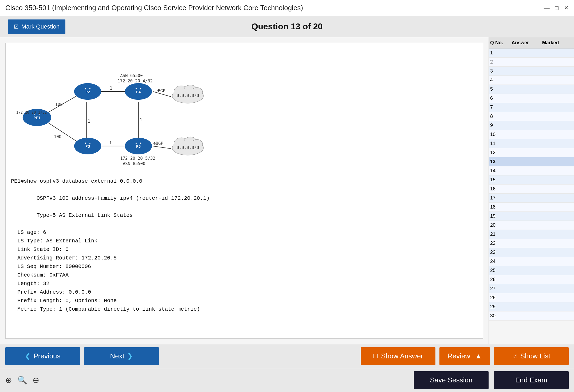  Describe the element at coordinates (531, 180) in the screenshot. I see `table-row: 15` at that location.